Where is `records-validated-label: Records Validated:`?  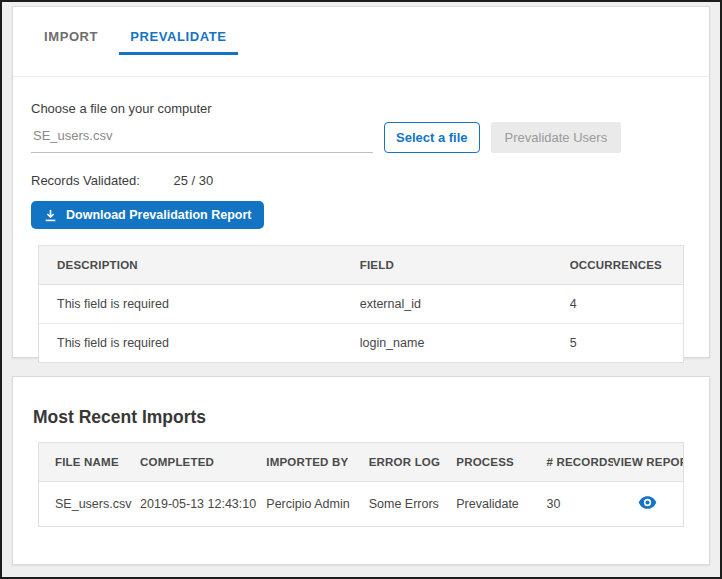 records-validated-label: Records Validated: is located at coordinates (86, 180).